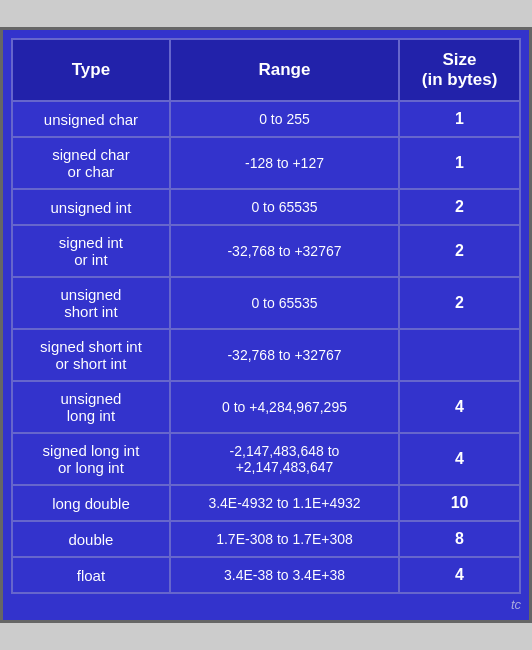 This screenshot has width=532, height=650. Describe the element at coordinates (460, 70) in the screenshot. I see `size-header: Size(in bytes)` at that location.